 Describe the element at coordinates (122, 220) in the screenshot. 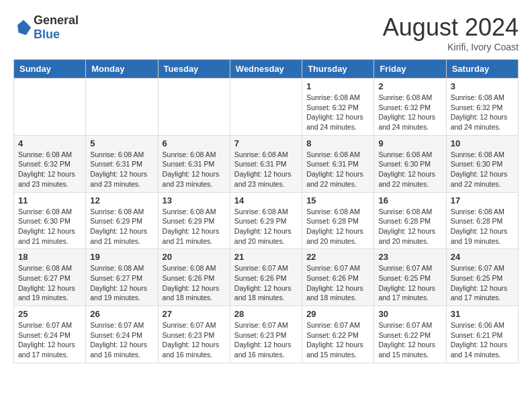

I see `calendar-day-cell: 12Sunrise: 6:08 AM Sunset: 6:29 PM Dayli…` at that location.